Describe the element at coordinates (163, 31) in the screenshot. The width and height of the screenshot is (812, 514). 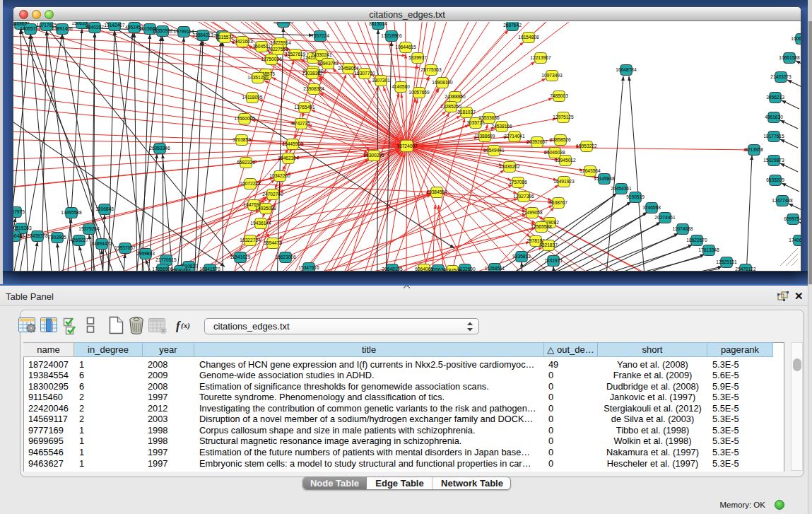
I see `svg-text: 11350932` at that location.